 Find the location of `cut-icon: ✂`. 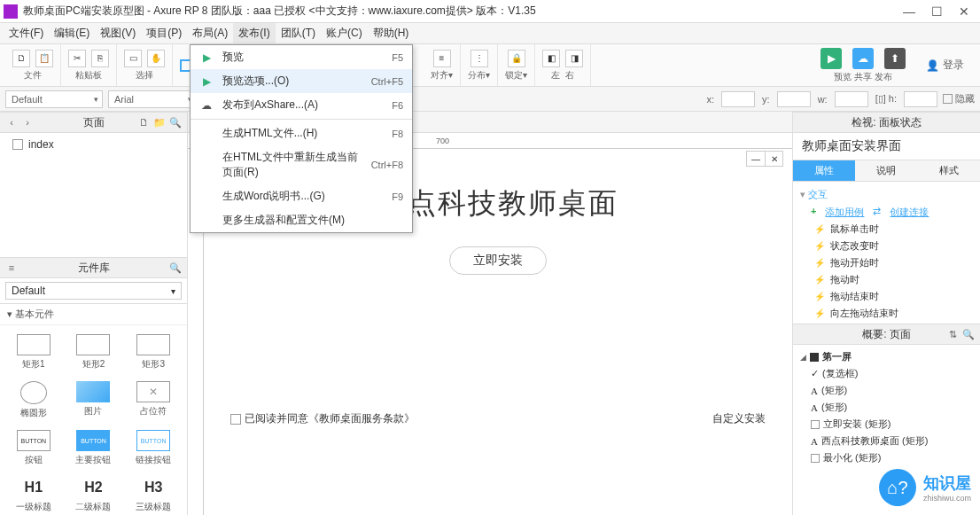

cut-icon: ✂ is located at coordinates (77, 59).